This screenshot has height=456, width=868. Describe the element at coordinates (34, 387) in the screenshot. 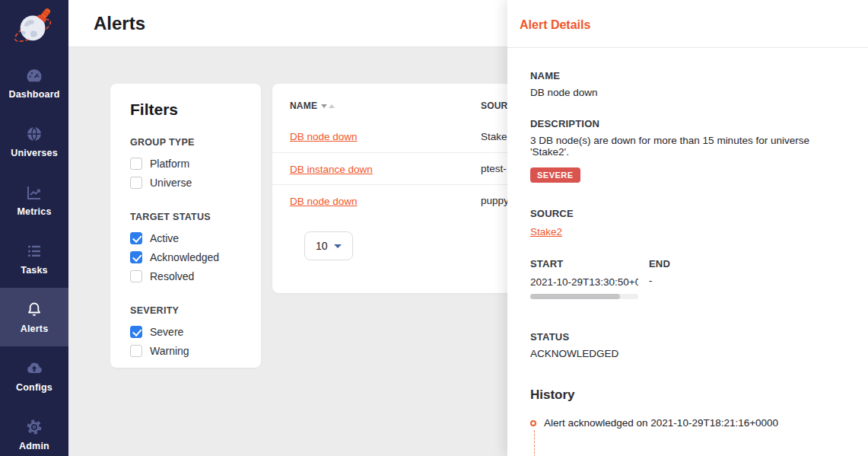

I see `sidebar-item-label: Configs` at that location.